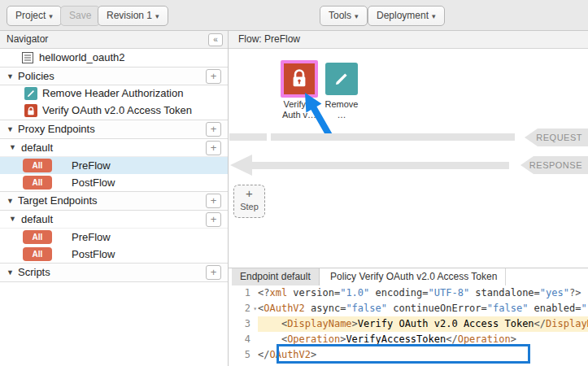 The height and width of the screenshot is (366, 588). I want to click on code-line-1: 1<?xml version="1.0" encoding="UTF-8" st…, so click(408, 293).